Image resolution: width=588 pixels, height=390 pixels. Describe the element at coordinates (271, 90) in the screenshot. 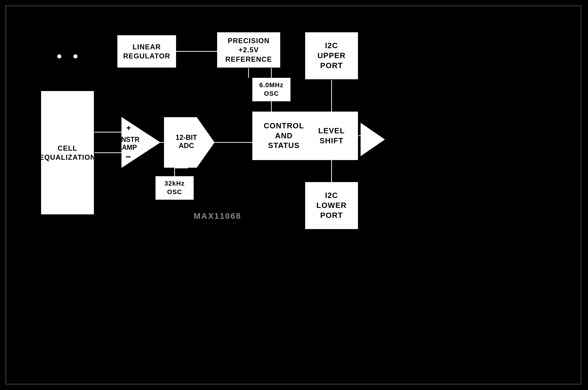

I see `osc-6mhz-block: 6.0MHzOSC` at that location.